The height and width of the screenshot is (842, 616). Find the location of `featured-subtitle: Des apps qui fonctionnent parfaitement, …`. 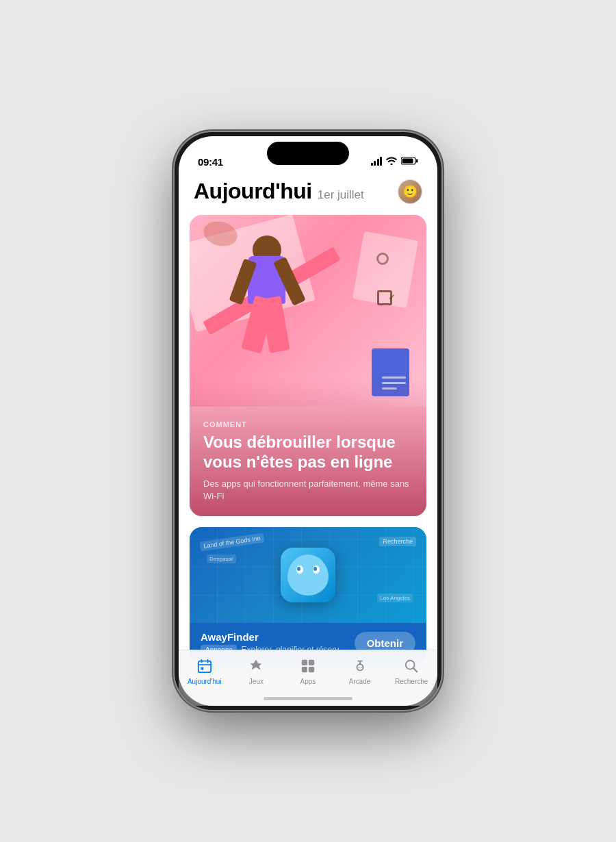

featured-subtitle: Des apps qui fonctionnent parfaitement, … is located at coordinates (308, 490).